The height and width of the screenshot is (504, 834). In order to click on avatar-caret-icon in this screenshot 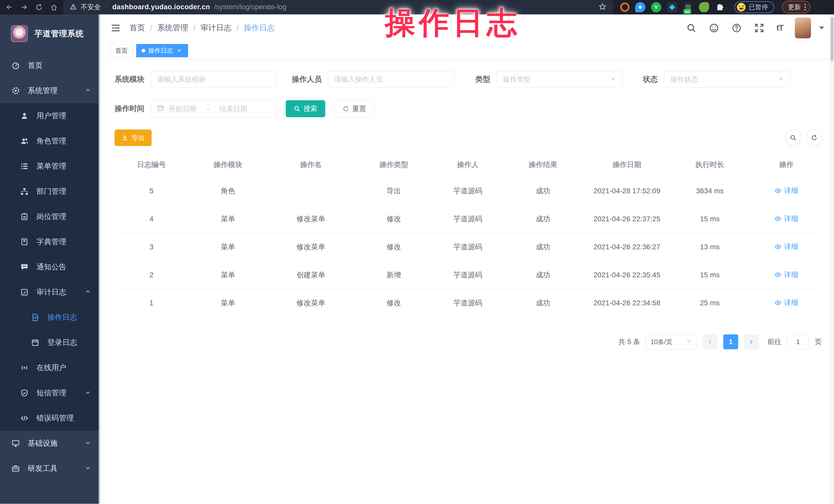, I will do `click(822, 28)`.